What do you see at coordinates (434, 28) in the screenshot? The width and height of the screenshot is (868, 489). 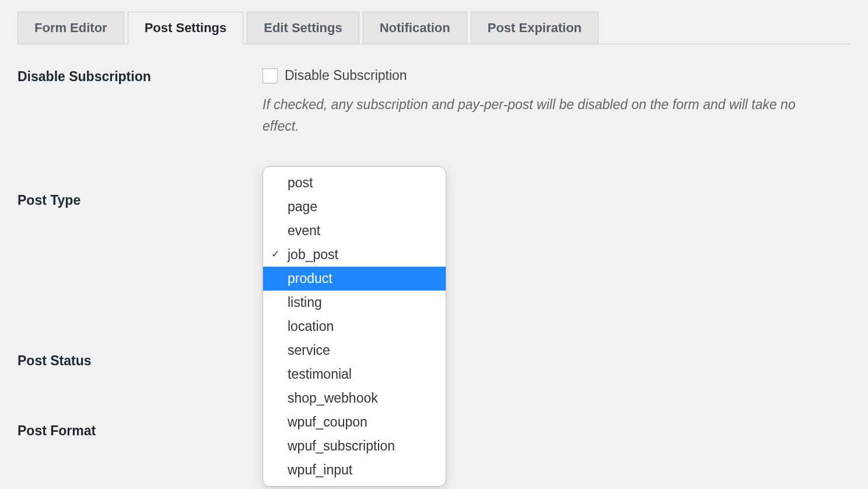 I see `settings-tabs: Form Editor Post Settings Edit Settings …` at bounding box center [434, 28].